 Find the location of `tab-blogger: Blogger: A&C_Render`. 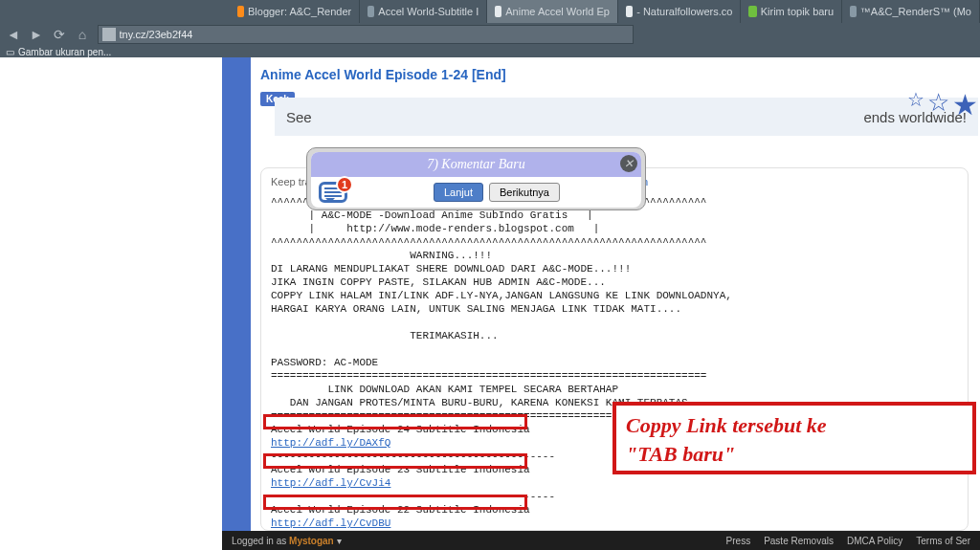

tab-blogger: Blogger: A&C_Render is located at coordinates (295, 11).